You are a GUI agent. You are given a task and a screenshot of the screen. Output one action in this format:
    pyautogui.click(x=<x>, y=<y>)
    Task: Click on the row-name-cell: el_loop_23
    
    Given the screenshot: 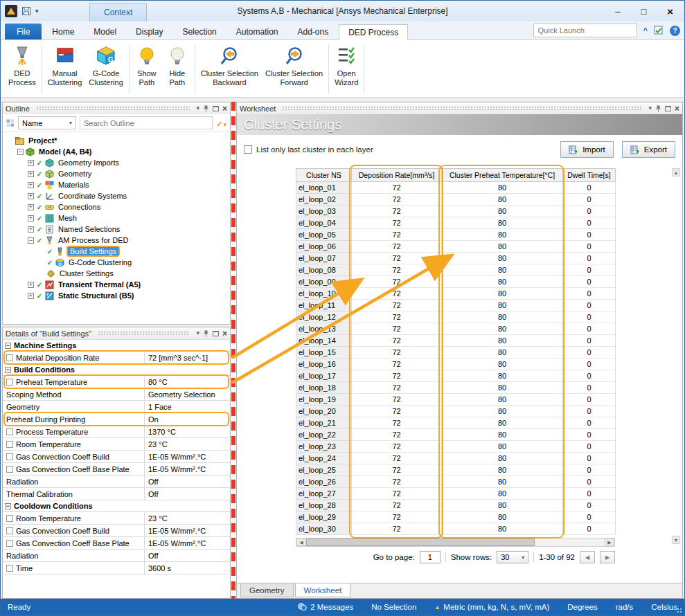 What is the action you would take?
    pyautogui.click(x=324, y=447)
    